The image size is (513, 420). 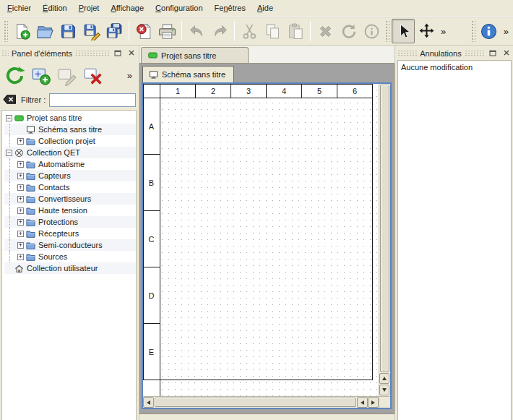 What do you see at coordinates (220, 31) in the screenshot?
I see `redo-button` at bounding box center [220, 31].